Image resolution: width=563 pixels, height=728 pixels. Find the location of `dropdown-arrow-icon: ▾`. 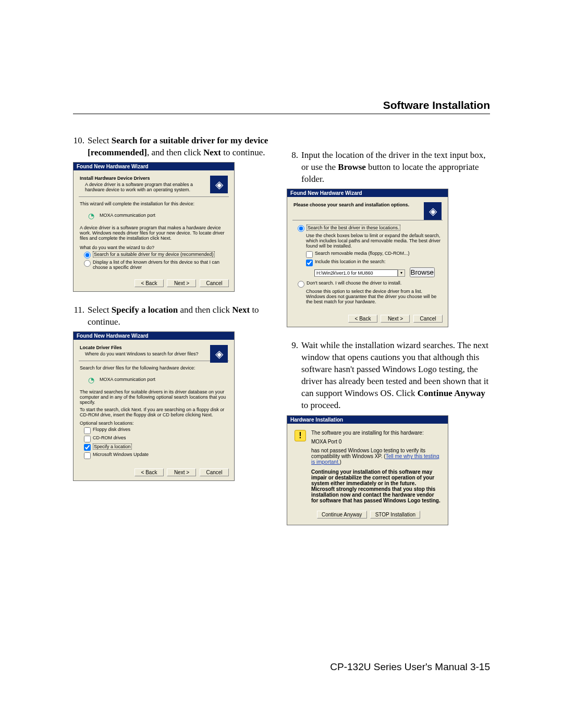

dropdown-arrow-icon: ▾ is located at coordinates (401, 273).